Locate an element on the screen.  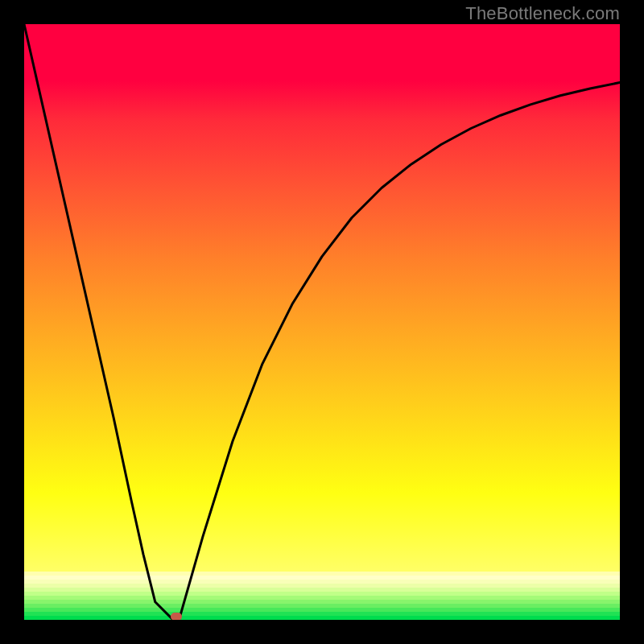
optimal-point-marker is located at coordinates (176, 617).